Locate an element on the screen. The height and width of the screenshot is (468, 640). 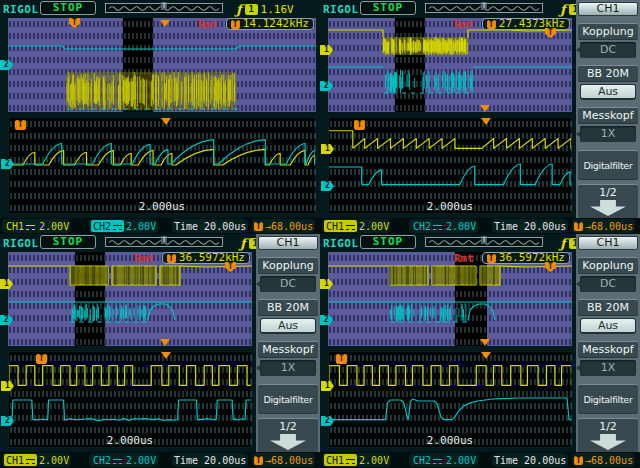
ch1-chip: CH1 is located at coordinates (340, 226).